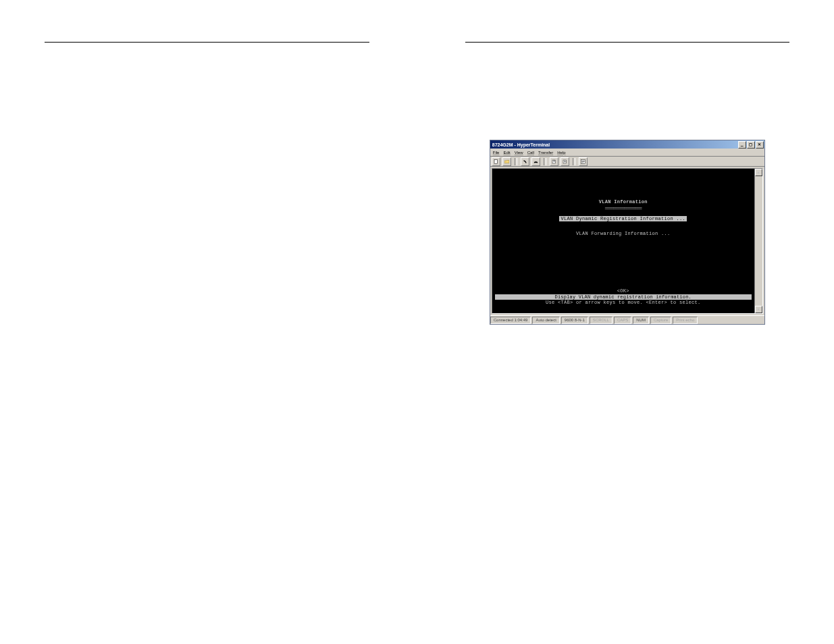 Image resolution: width=834 pixels, height=644 pixels. What do you see at coordinates (627, 144) in the screenshot?
I see `title-bar: 8724G2M - HyperTerminal` at bounding box center [627, 144].